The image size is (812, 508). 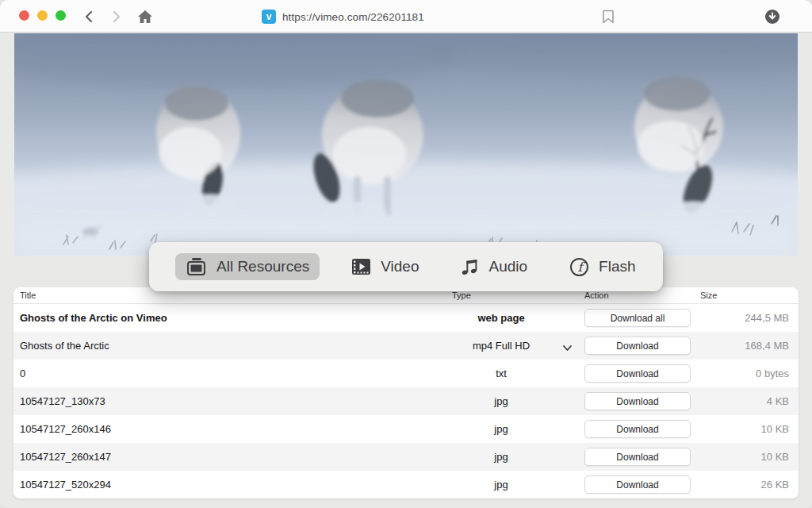 What do you see at coordinates (608, 17) in the screenshot?
I see `bookmark-icon` at bounding box center [608, 17].